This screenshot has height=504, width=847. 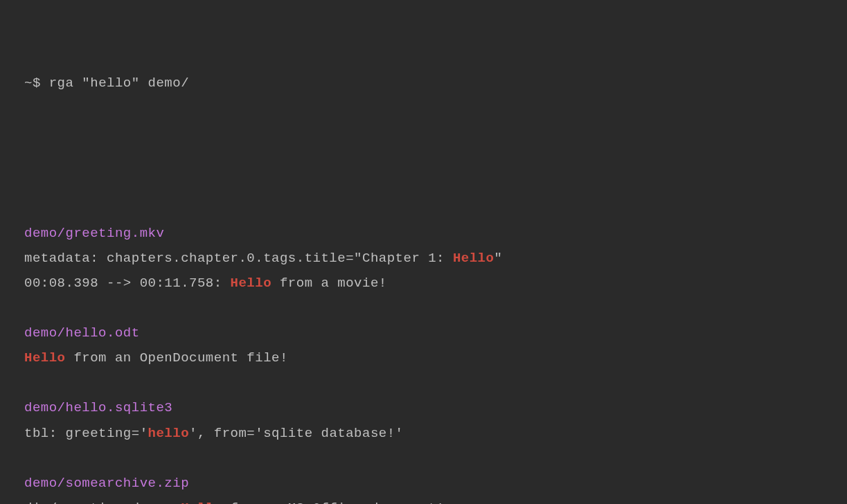 What do you see at coordinates (424, 358) in the screenshot?
I see `match-line: Hello from an OpenDocument file!` at bounding box center [424, 358].